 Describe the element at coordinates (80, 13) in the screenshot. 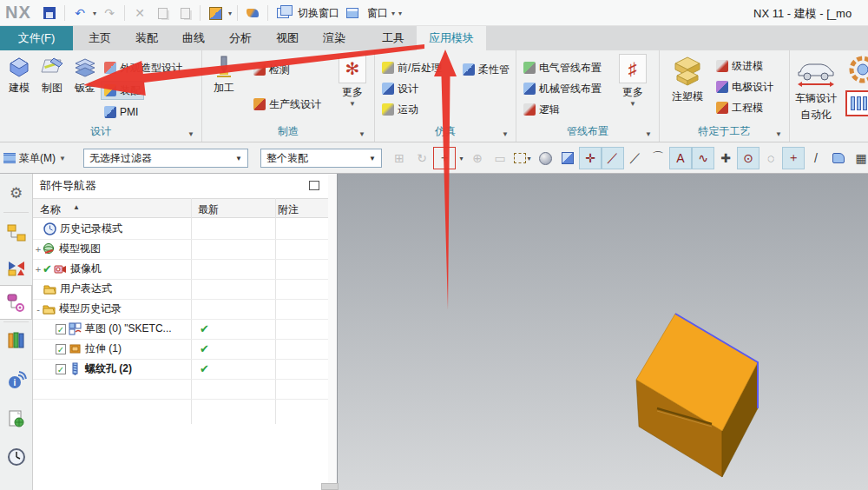

I see `undo-button: ↶` at that location.